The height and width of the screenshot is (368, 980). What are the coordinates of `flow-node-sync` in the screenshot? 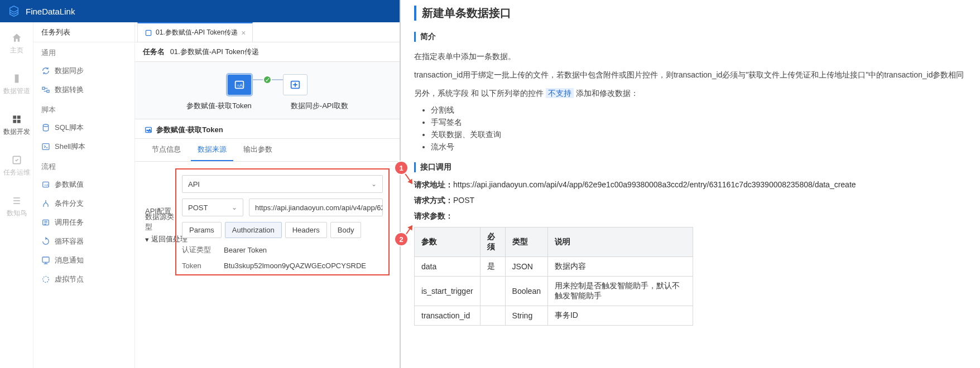 It's located at (295, 85).